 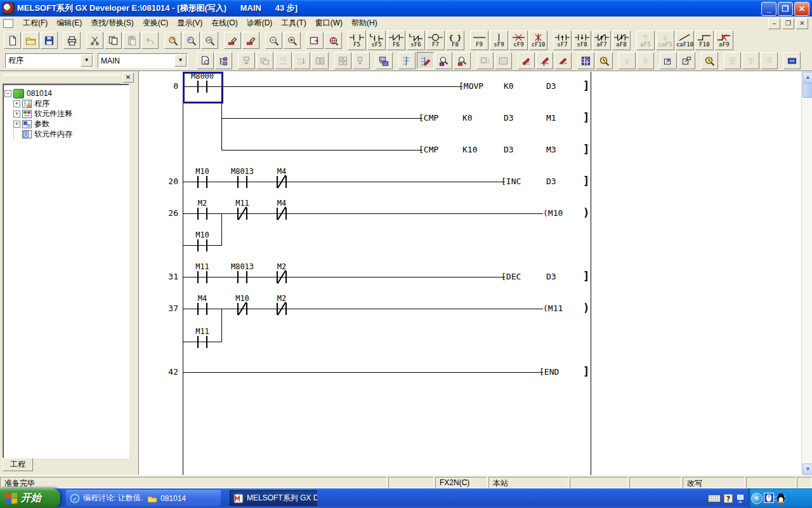 I want to click on tree-item-1: +软元件注释, so click(x=66, y=114).